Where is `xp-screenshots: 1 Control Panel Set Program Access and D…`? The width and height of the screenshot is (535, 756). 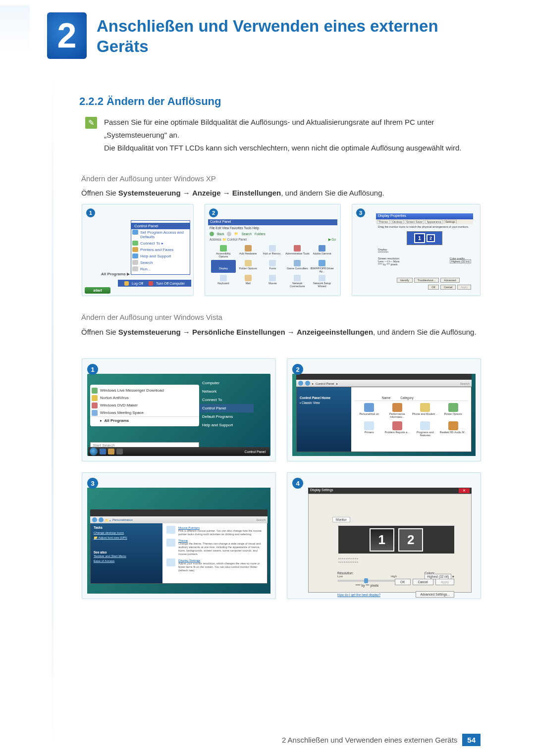
xp-screenshots: 1 Control Panel Set Program Access and D… is located at coordinates (281, 250).